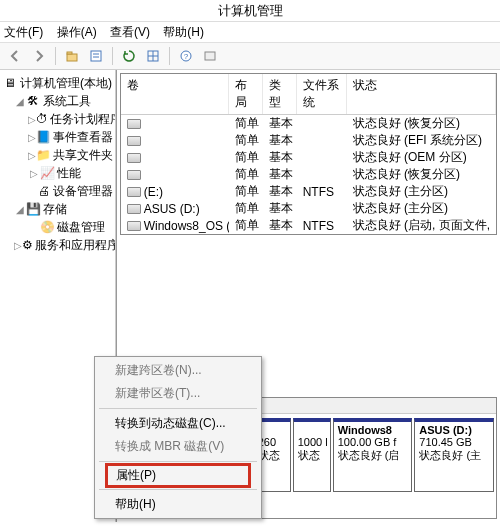 Image resolution: width=500 pixels, height=526 pixels. What do you see at coordinates (308, 208) in the screenshot?
I see `volume-row: ASUS (D:)简单基本状态良好 (主分区)` at bounding box center [308, 208].